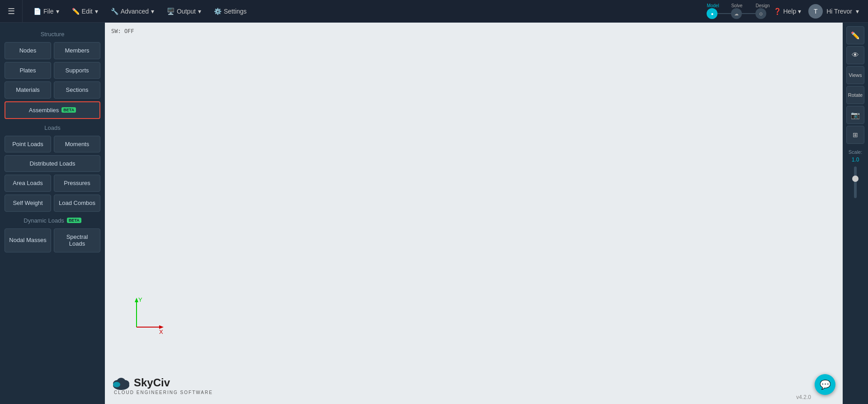 The height and width of the screenshot is (404, 868). I want to click on nav-advanced: 🔧 Advanced ▾, so click(132, 11).